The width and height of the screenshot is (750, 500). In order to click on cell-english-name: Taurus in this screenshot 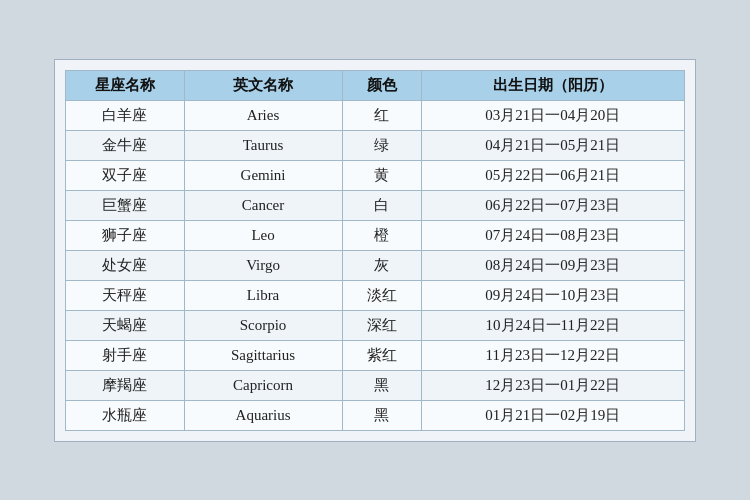, I will do `click(263, 145)`.